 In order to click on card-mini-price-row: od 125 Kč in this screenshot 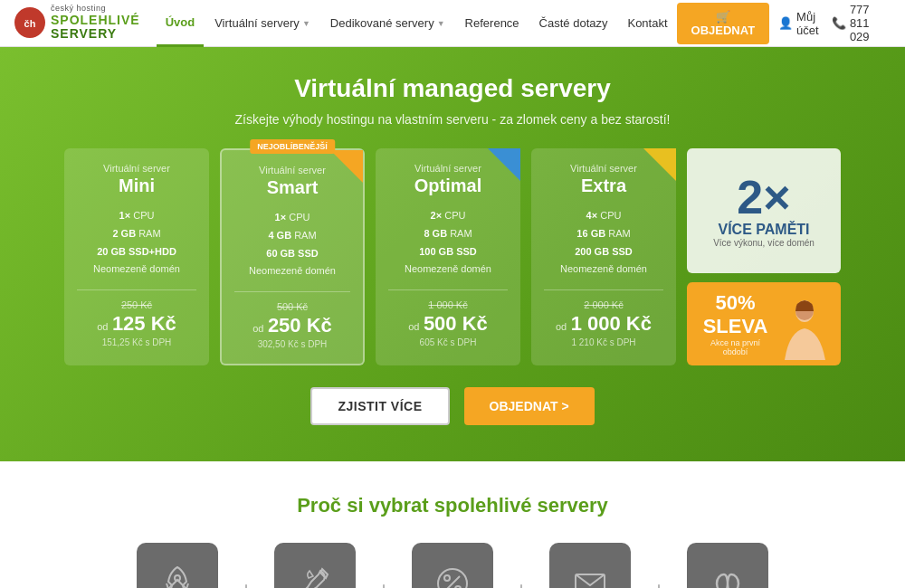, I will do `click(137, 324)`.